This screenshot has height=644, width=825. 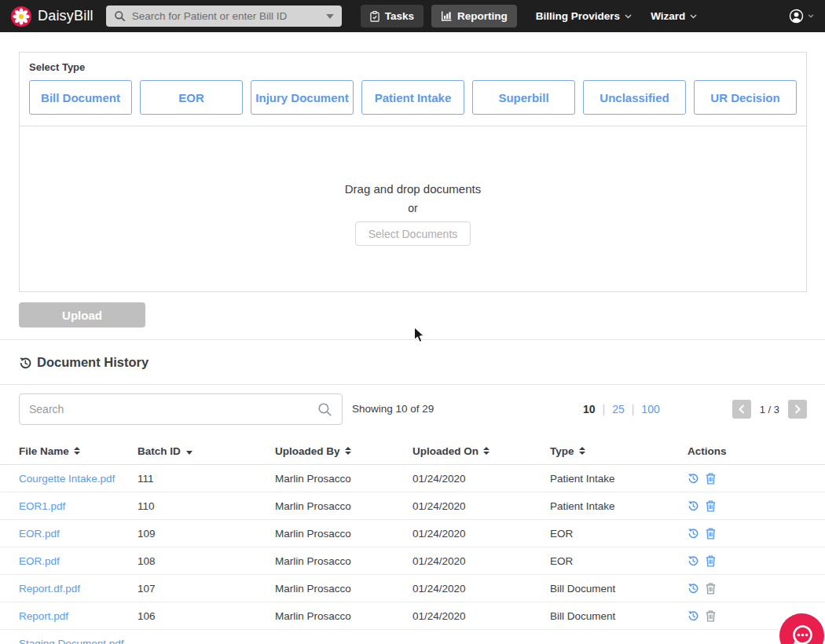 I want to click on global-search-input, so click(x=226, y=16).